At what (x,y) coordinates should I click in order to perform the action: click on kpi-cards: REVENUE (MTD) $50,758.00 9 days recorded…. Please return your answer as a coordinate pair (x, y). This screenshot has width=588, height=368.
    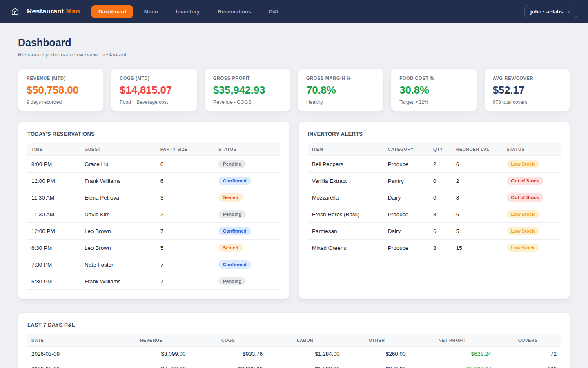
    Looking at the image, I should click on (294, 90).